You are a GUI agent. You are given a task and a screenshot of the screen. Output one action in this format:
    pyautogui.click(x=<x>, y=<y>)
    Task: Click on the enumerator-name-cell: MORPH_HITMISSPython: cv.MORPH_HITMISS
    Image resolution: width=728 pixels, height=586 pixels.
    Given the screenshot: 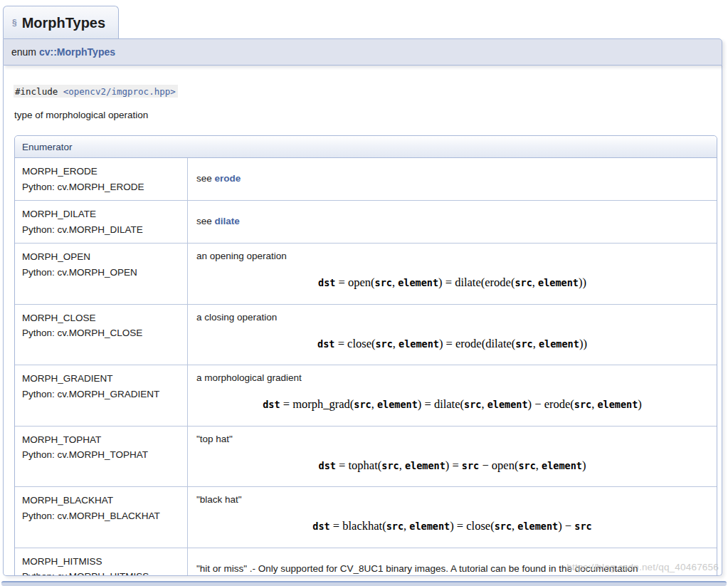 What is the action you would take?
    pyautogui.click(x=101, y=563)
    